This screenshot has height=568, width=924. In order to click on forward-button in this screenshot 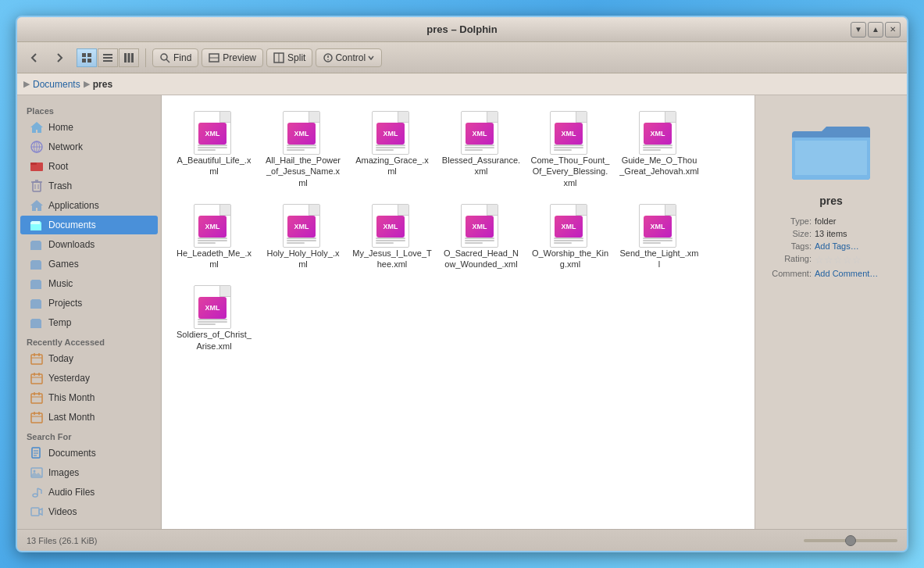, I will do `click(59, 58)`.